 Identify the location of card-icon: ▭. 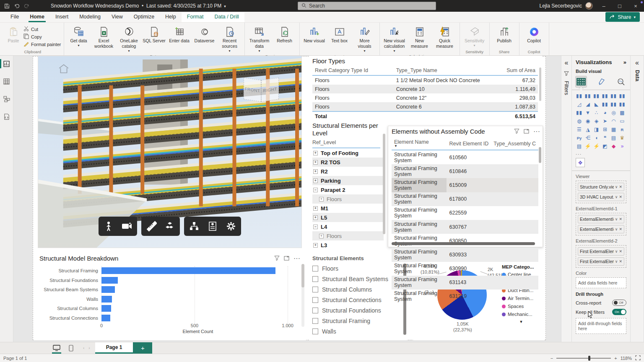
(622, 121).